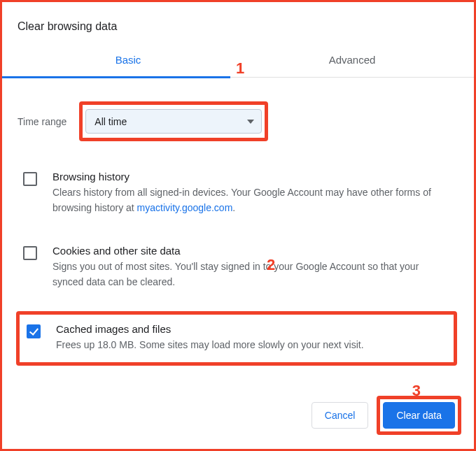 Image resolution: width=476 pixels, height=451 pixels. I want to click on option-desc: Signs you out of most sites. You'll stay…, so click(251, 274).